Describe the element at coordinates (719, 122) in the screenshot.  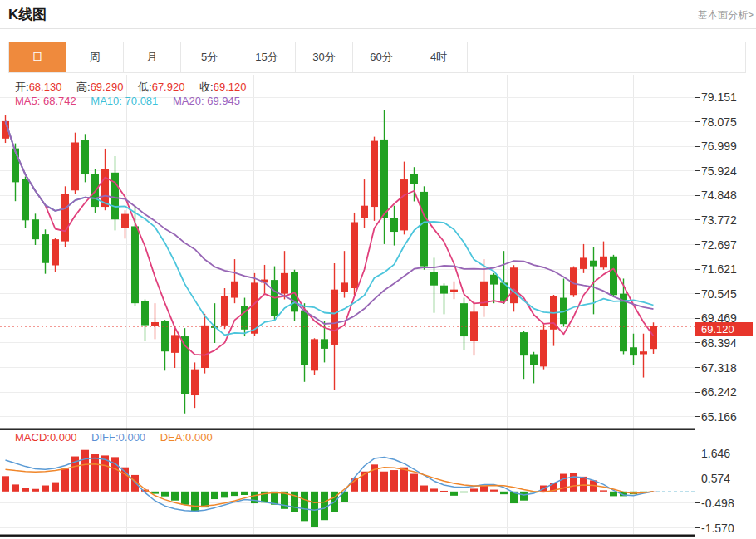
I see `svg-text: 78.075` at that location.